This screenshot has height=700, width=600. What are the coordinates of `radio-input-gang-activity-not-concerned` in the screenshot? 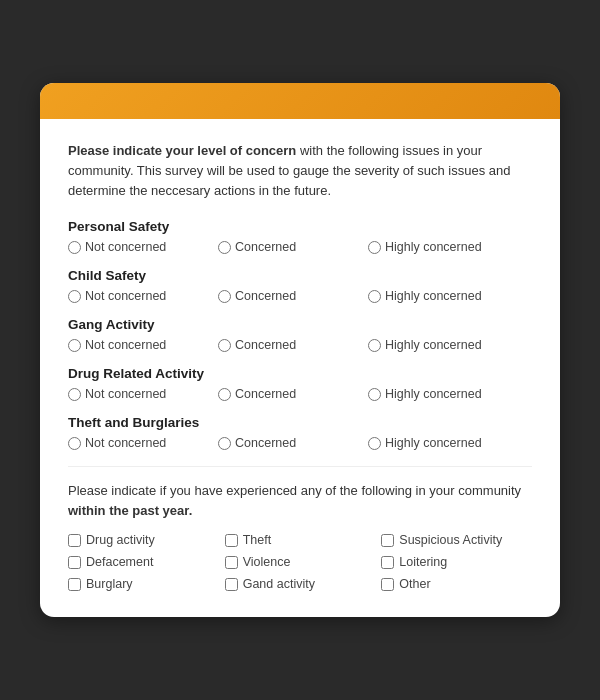 It's located at (74, 346).